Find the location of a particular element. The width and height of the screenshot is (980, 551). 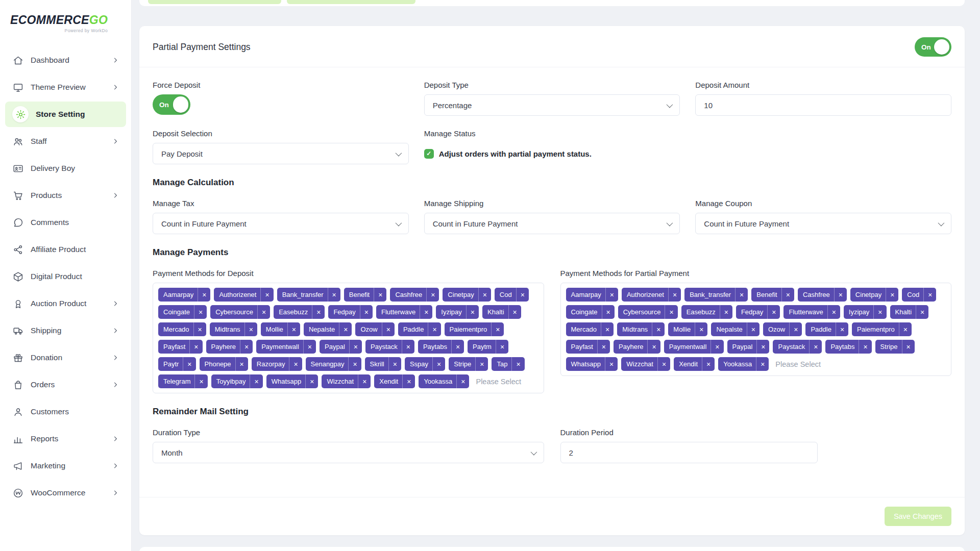

save-changes-button: Save Changes is located at coordinates (918, 516).